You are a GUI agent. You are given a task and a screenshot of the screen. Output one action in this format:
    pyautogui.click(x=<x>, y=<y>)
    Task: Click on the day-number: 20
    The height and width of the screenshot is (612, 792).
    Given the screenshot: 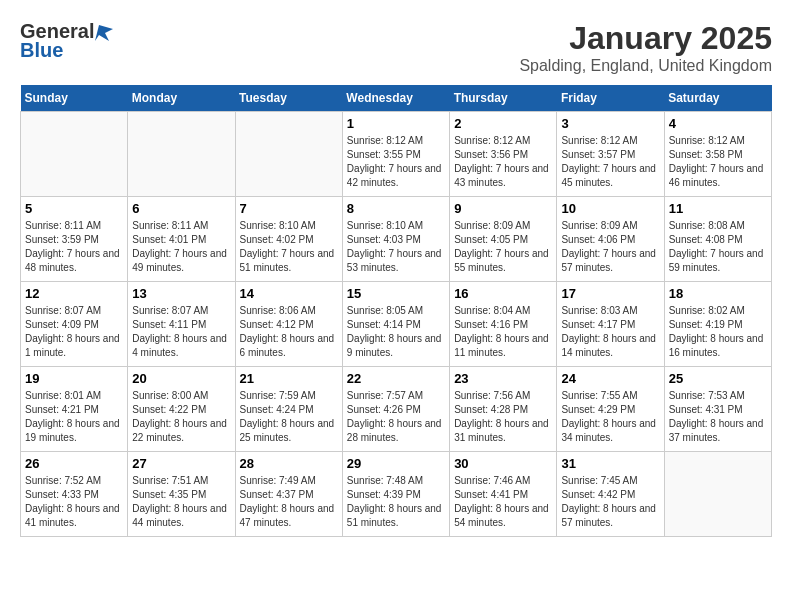 What is the action you would take?
    pyautogui.click(x=181, y=378)
    